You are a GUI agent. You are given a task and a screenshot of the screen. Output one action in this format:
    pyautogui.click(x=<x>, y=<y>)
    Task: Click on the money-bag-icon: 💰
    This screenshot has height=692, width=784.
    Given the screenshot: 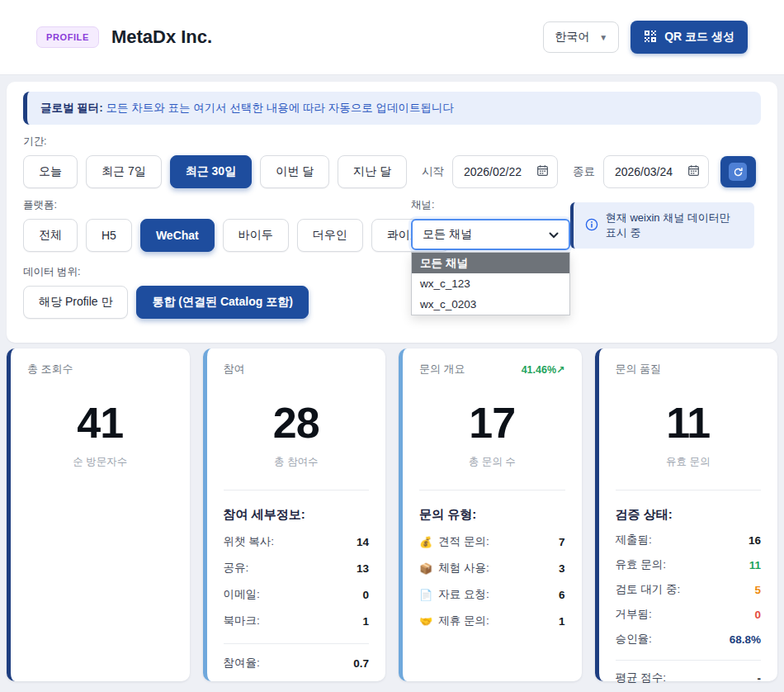 What is the action you would take?
    pyautogui.click(x=426, y=542)
    